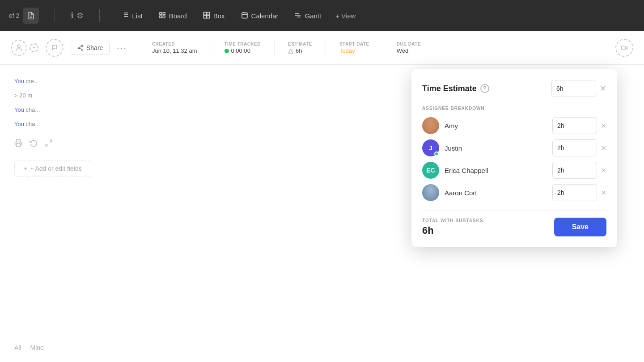 This screenshot has width=644, height=362. What do you see at coordinates (33, 110) in the screenshot?
I see `activity-text-3: cha...` at bounding box center [33, 110].